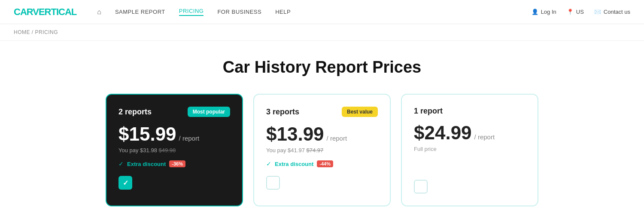  What do you see at coordinates (322, 12) in the screenshot?
I see `navbar: CARVERTICAL ⌂ SAMPLE REPORT PRICING FOR …` at bounding box center [322, 12].